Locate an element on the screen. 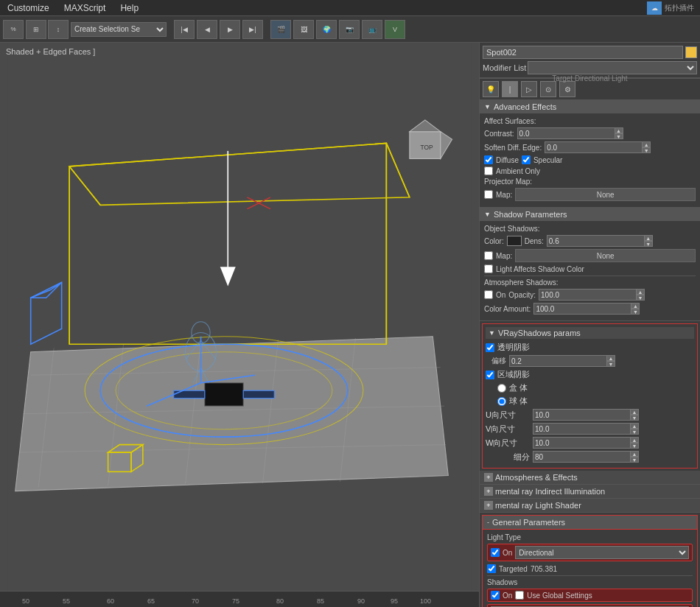  contrast-spinner: ▲ ▼ is located at coordinates (570, 133).